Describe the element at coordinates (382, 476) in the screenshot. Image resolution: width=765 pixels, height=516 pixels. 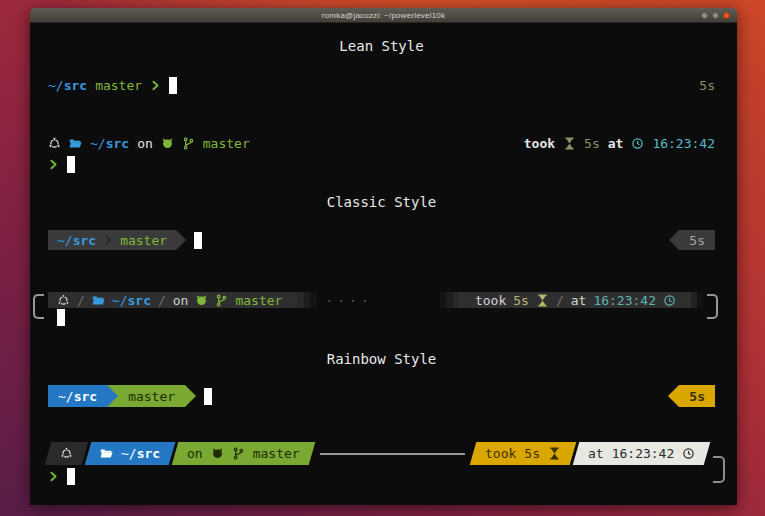
I see `rainbow-prompt-2-input-line` at that location.